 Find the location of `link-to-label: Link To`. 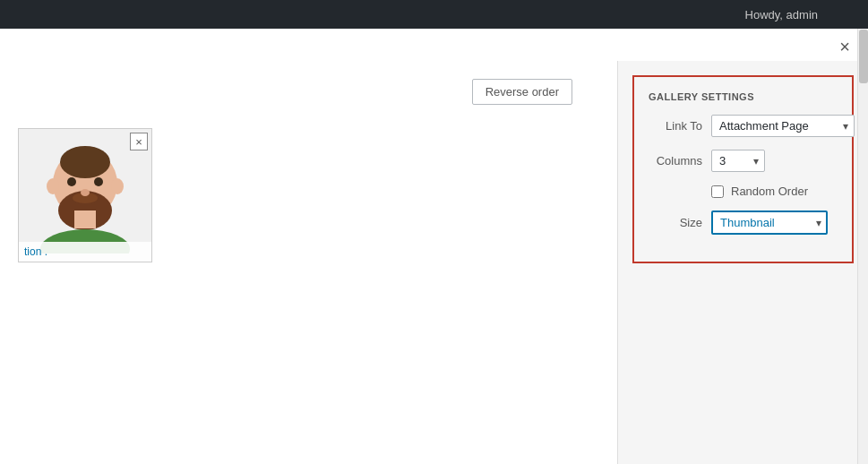

link-to-label: Link To is located at coordinates (675, 125).